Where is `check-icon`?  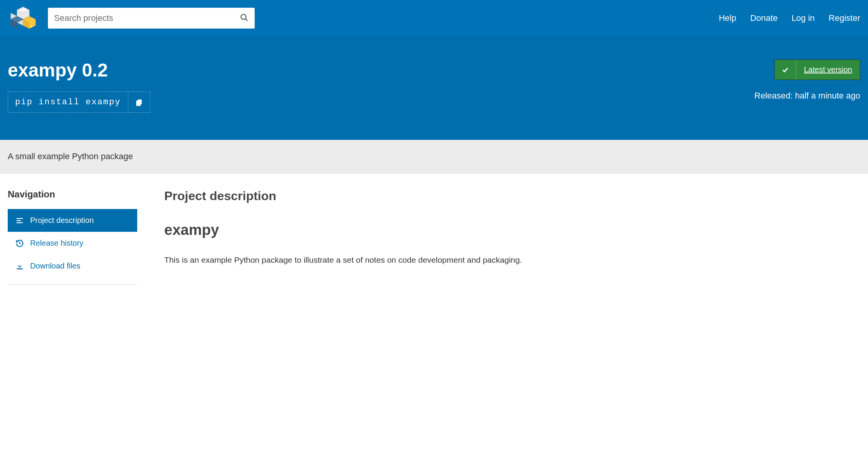
check-icon is located at coordinates (785, 70).